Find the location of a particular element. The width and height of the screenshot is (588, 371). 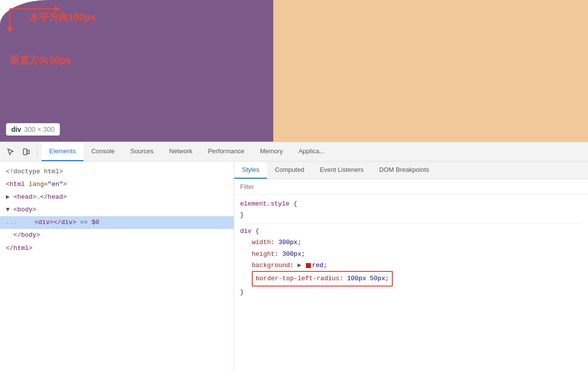

dom-line: ▶ <head>…</head> is located at coordinates (117, 197).